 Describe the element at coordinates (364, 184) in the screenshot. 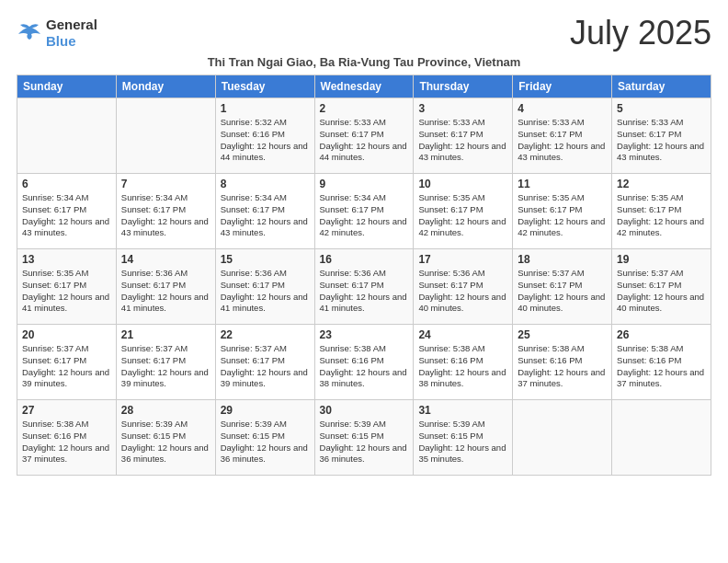

I see `day-number: 9` at that location.